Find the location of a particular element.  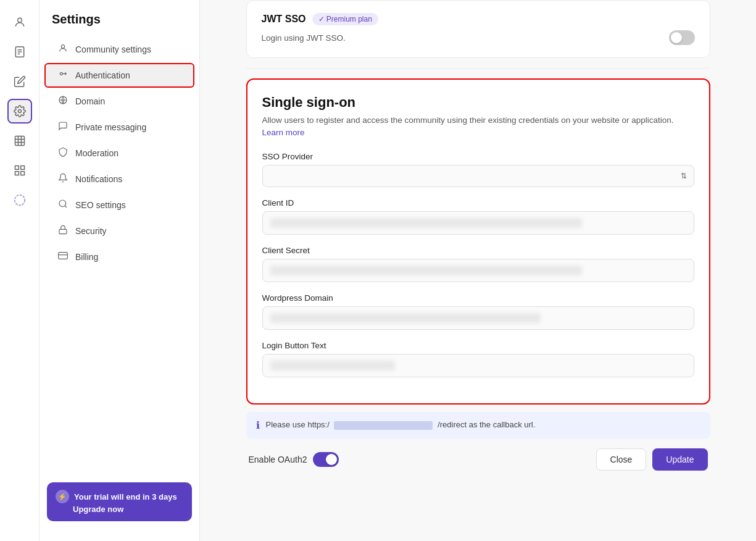

icon-sidebar is located at coordinates (20, 270).